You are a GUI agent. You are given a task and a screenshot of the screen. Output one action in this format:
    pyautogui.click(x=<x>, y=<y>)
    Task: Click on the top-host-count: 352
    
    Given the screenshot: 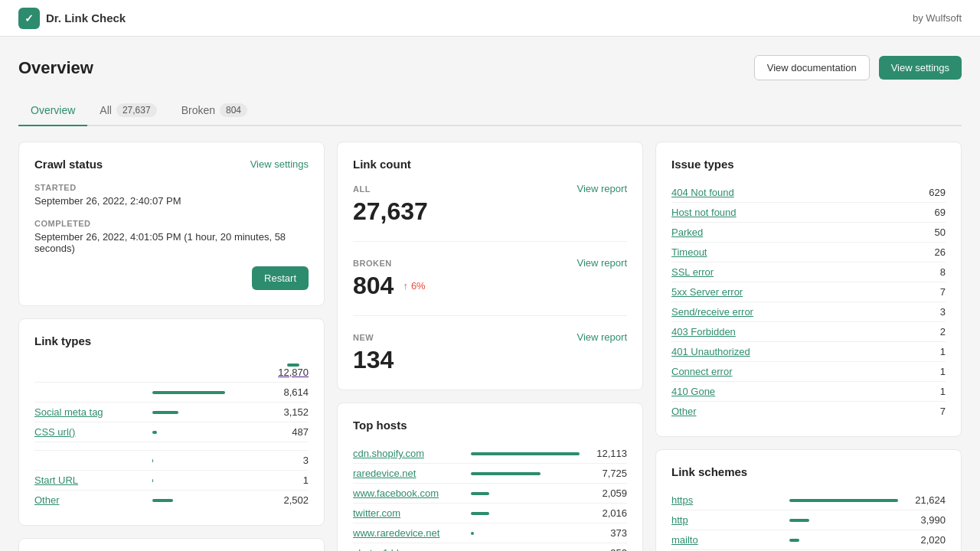 What is the action you would take?
    pyautogui.click(x=608, y=549)
    